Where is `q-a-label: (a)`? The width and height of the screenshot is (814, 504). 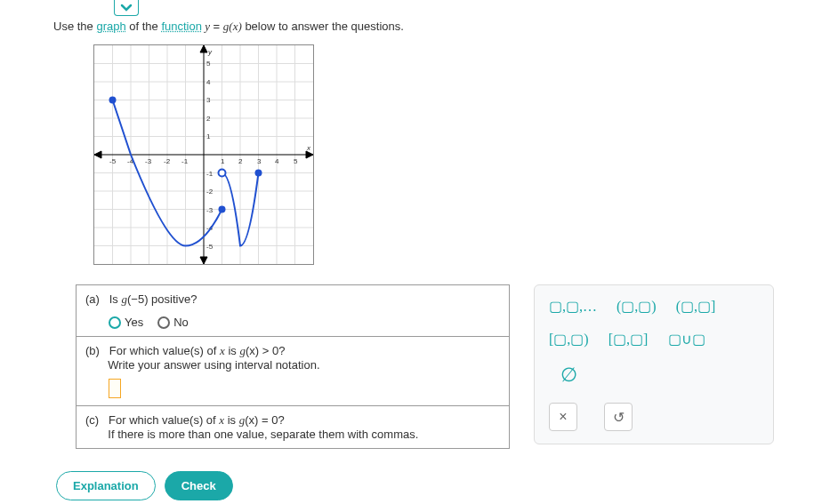 q-a-label: (a) is located at coordinates (93, 299).